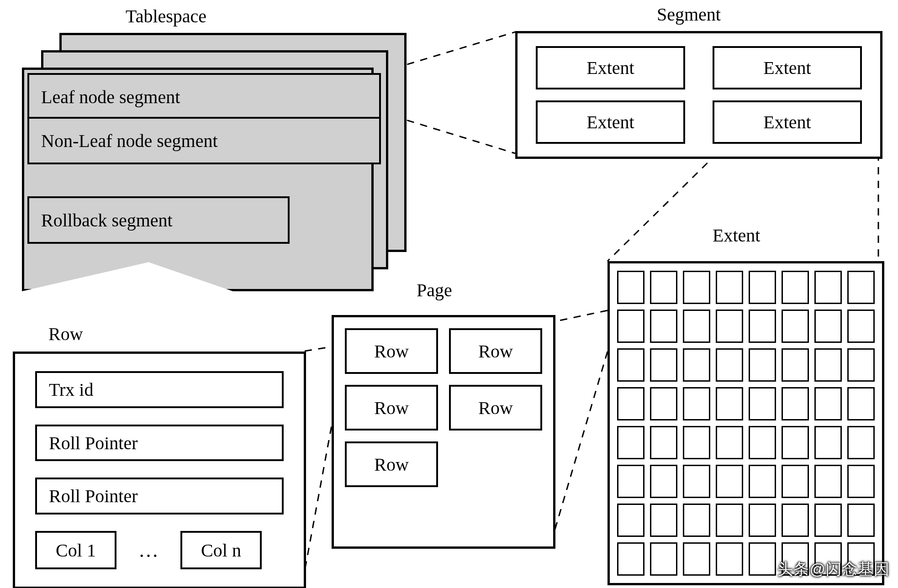  What do you see at coordinates (391, 351) in the screenshot?
I see `page-row-0: Row` at bounding box center [391, 351].